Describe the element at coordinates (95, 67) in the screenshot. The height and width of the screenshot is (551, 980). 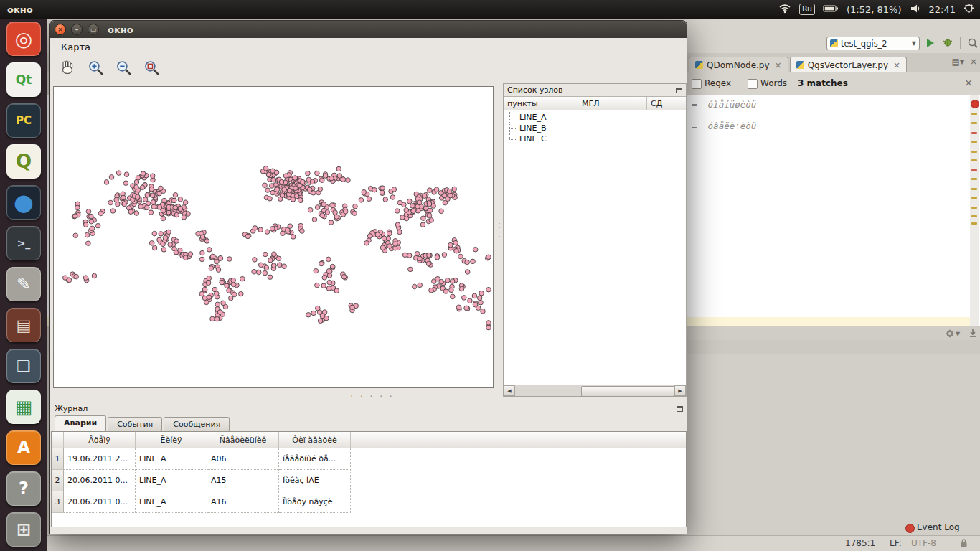
I see `zoom-in-icon` at that location.